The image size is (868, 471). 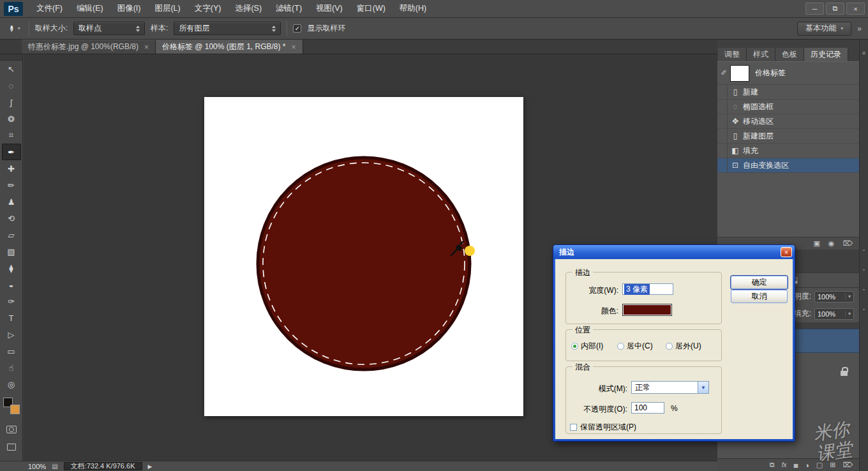 What do you see at coordinates (674, 252) in the screenshot?
I see `dialog-title-bar: 描边 ×` at bounding box center [674, 252].